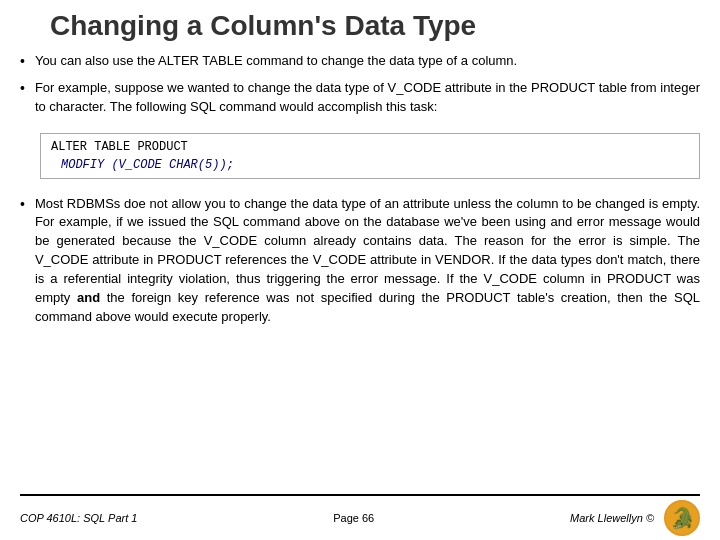 Image resolution: width=720 pixels, height=540 pixels. I want to click on footer: COP 4610L: SQL Part 1 Page 66 Mark Llewe…, so click(360, 517).